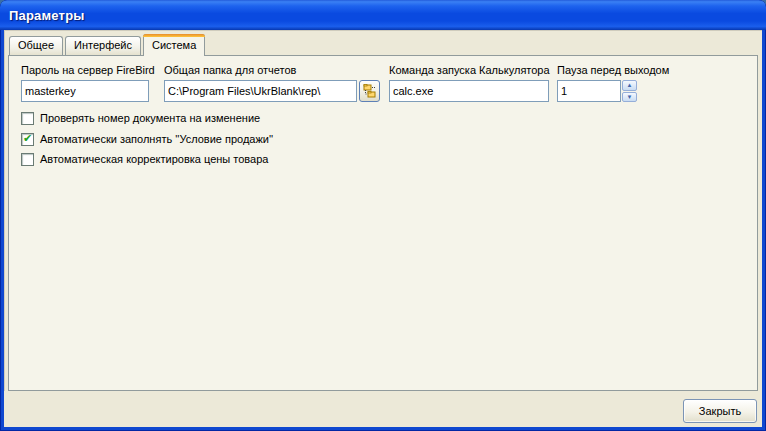 The height and width of the screenshot is (431, 766). I want to click on check-mark-icon: ✔, so click(28, 138).